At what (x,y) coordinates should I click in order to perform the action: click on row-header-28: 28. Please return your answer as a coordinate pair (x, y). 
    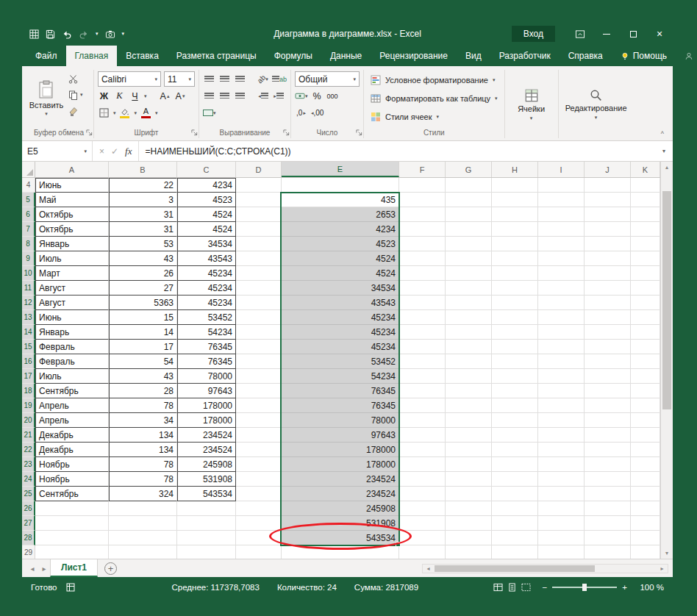
    Looking at the image, I should click on (29, 538).